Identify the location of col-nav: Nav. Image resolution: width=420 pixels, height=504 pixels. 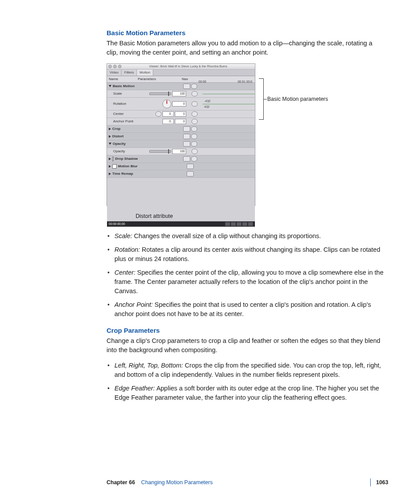
(189, 79).